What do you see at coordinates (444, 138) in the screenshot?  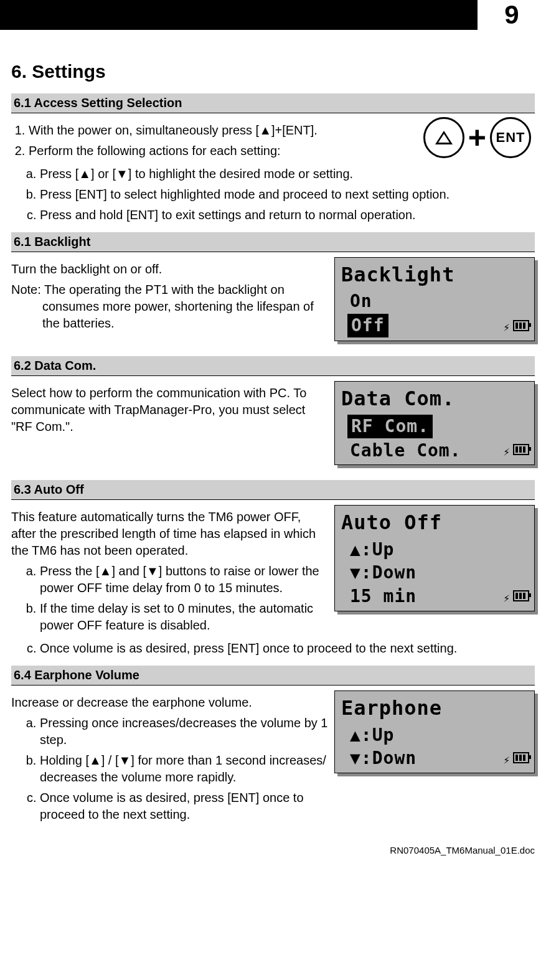 I see `triangle-up-icon` at bounding box center [444, 138].